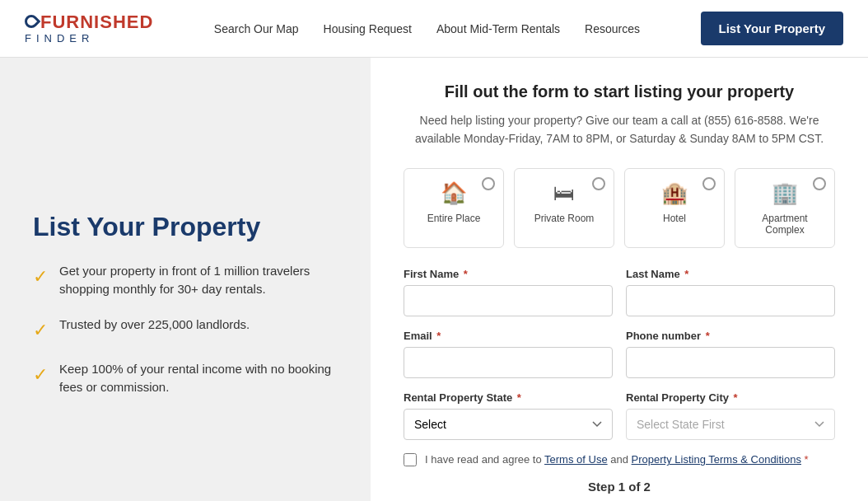 The height and width of the screenshot is (501, 868). What do you see at coordinates (185, 330) in the screenshot?
I see `feature-list: ✓ Get your property in front of 1 millio…` at bounding box center [185, 330].